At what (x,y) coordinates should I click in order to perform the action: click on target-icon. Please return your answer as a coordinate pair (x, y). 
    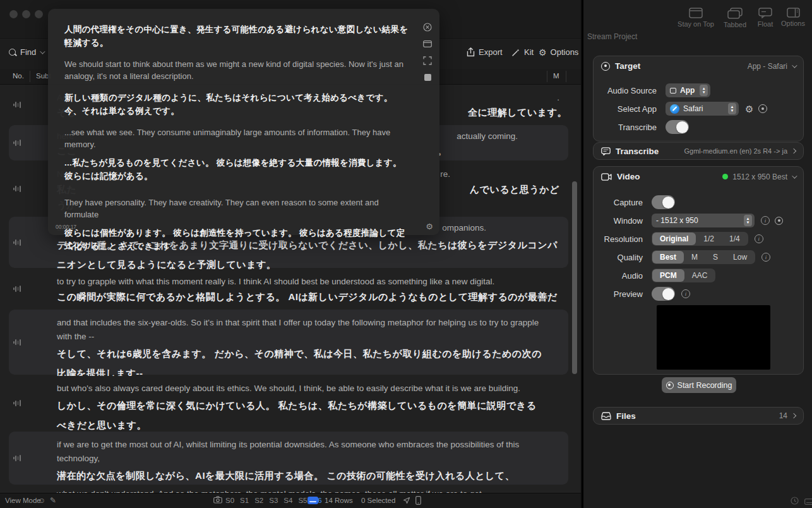
    Looking at the image, I should click on (606, 66).